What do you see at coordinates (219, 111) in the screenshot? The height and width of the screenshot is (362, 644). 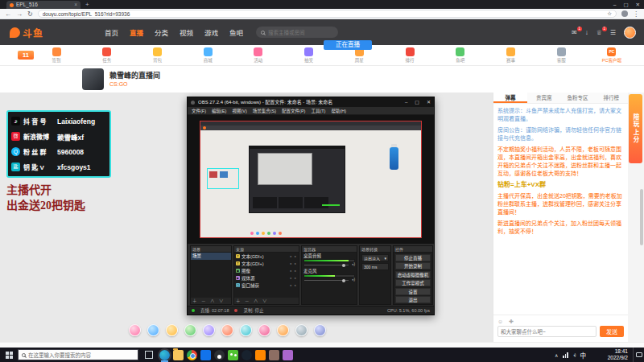 I see `obs-menu-edit: 编辑(E)` at bounding box center [219, 111].